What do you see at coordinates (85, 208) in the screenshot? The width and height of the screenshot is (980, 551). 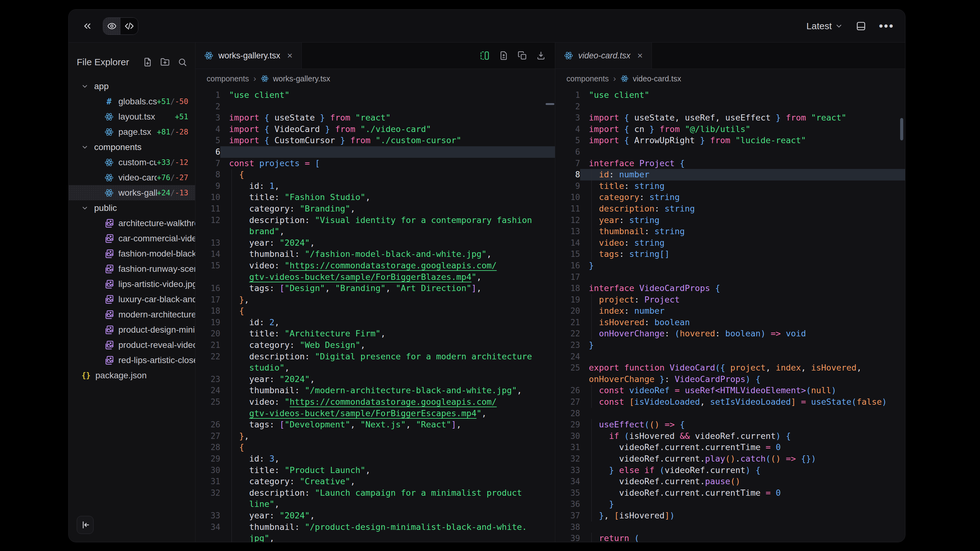 I see `chevron-down-icon` at bounding box center [85, 208].